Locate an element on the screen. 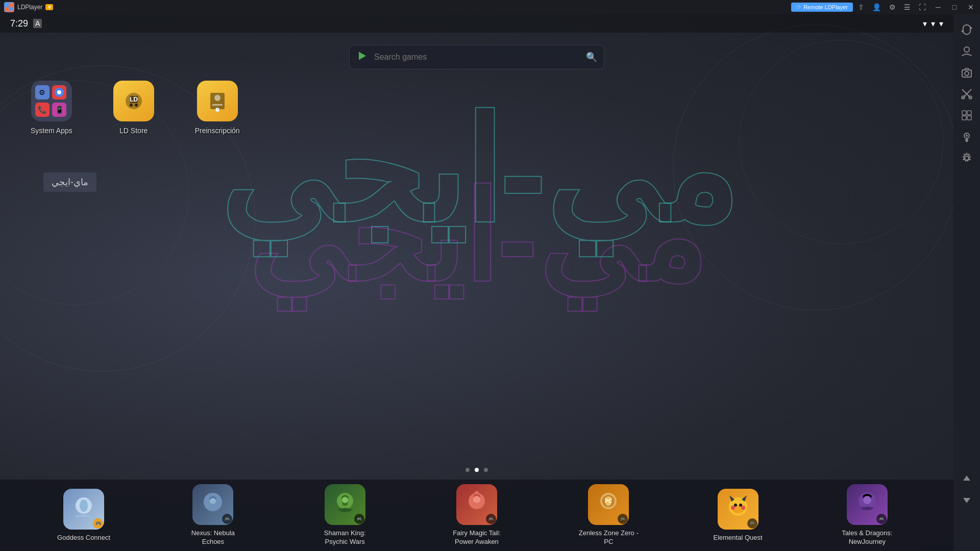  small-arabic-label: ماي-ايجي is located at coordinates (70, 182).